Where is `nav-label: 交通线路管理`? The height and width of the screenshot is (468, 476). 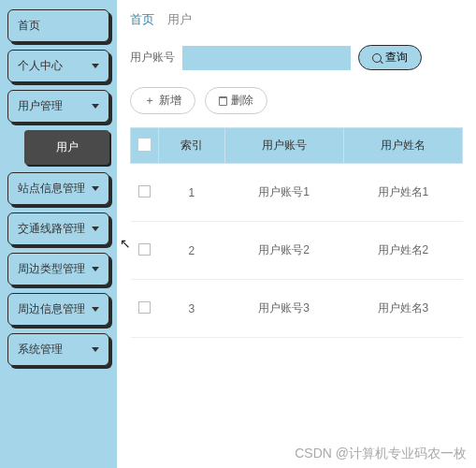 nav-label: 交通线路管理 is located at coordinates (51, 228).